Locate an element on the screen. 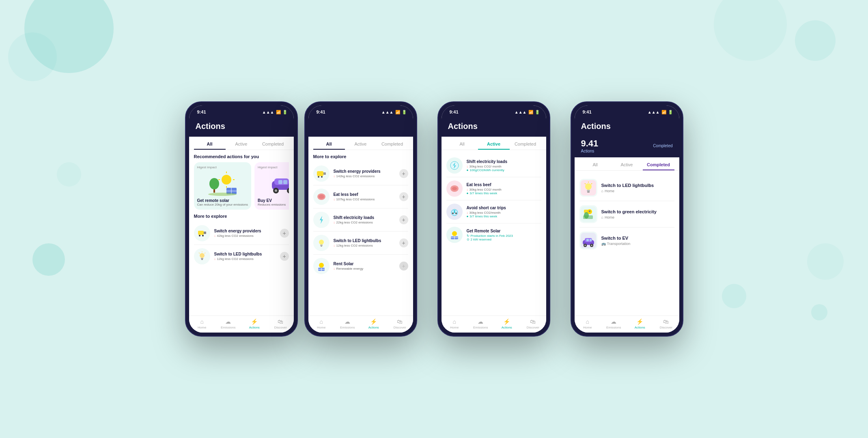 The height and width of the screenshot is (438, 868). nav-actions-2: ⚡ Actions is located at coordinates (374, 324).